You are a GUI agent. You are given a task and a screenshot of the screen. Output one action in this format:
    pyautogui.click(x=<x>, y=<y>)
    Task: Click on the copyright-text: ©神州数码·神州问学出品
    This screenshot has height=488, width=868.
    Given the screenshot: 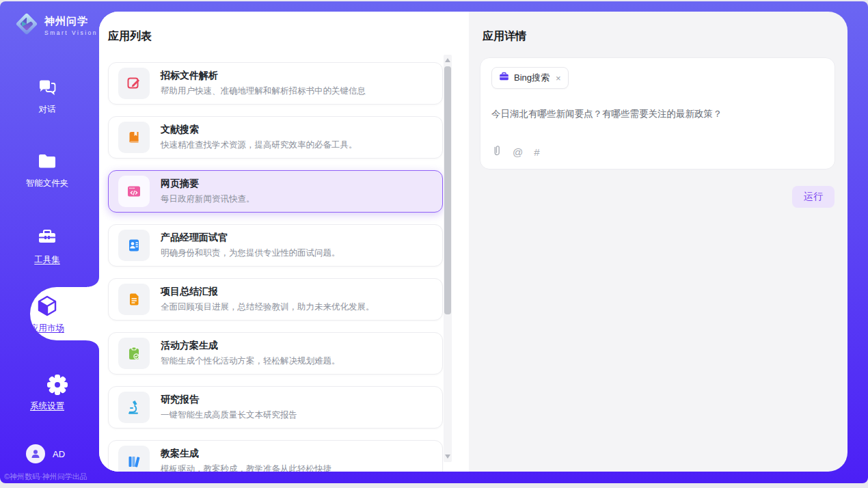 What is the action you would take?
    pyautogui.click(x=52, y=477)
    